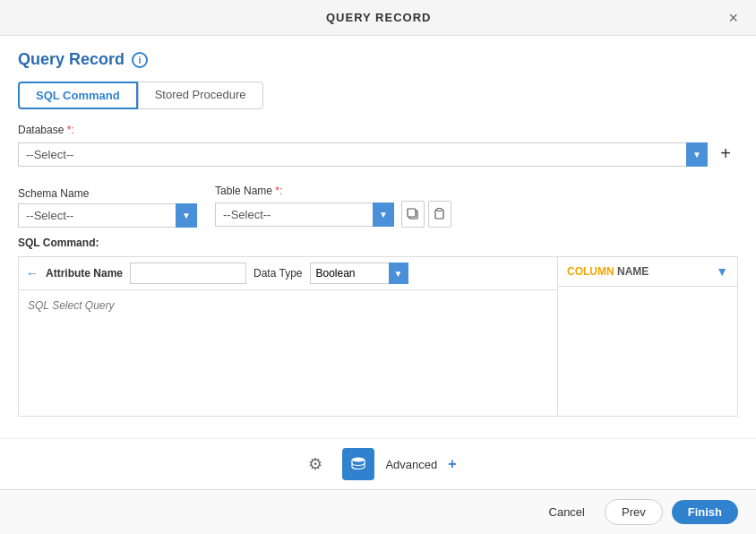  What do you see at coordinates (84, 273) in the screenshot?
I see `attr-name-label: Attribute Name` at bounding box center [84, 273].